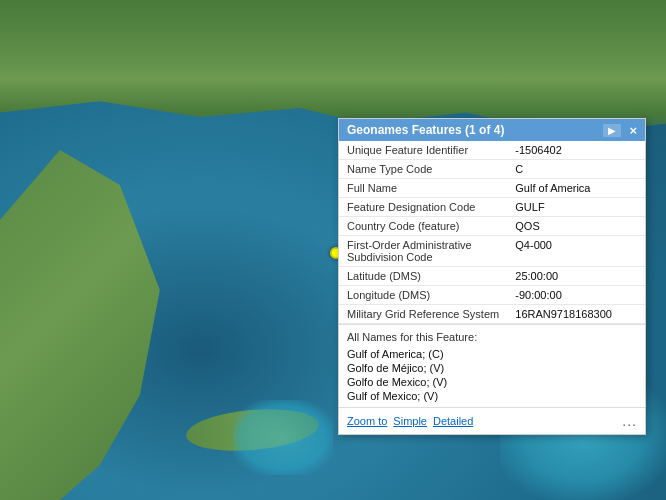  I want to click on field-label: Feature Designation Code, so click(423, 208).